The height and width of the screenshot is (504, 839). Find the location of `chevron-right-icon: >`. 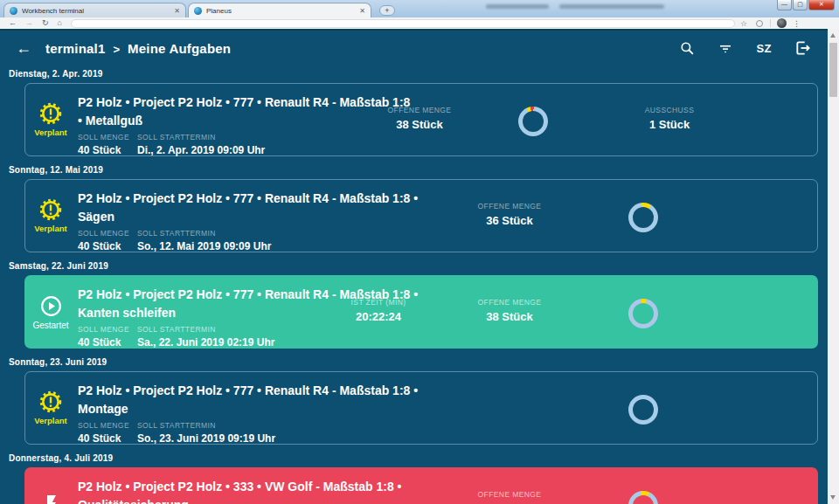

chevron-right-icon: > is located at coordinates (117, 49).